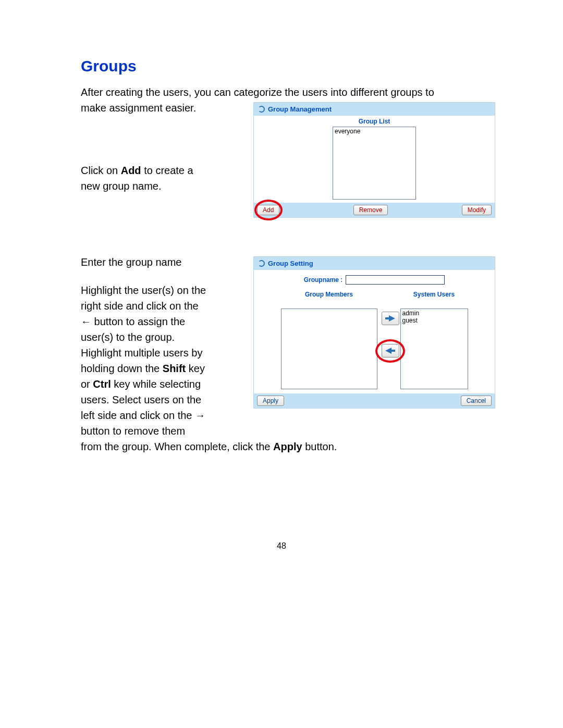 This screenshot has height=728, width=563. I want to click on apply-button: Apply, so click(271, 401).